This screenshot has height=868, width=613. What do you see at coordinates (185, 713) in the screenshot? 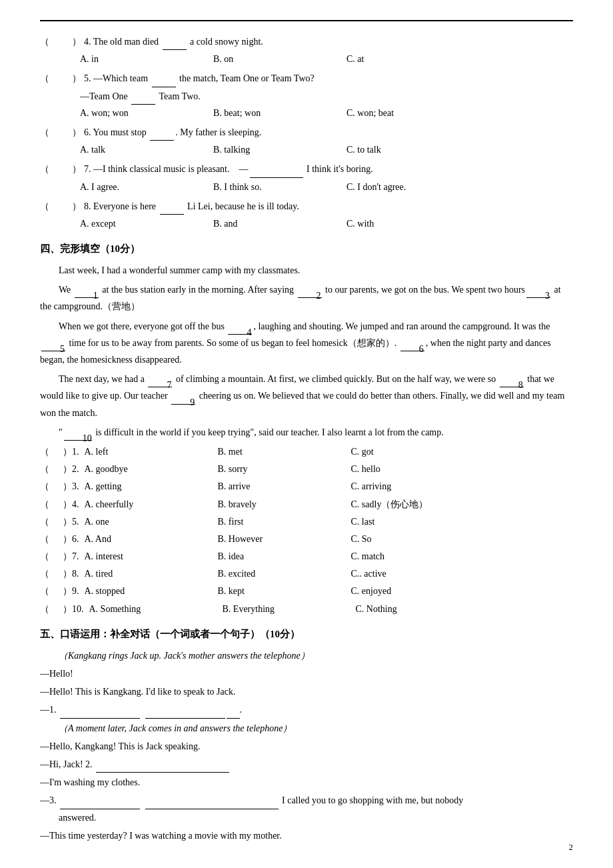
I see `answer-blank-1b` at bounding box center [185, 713].